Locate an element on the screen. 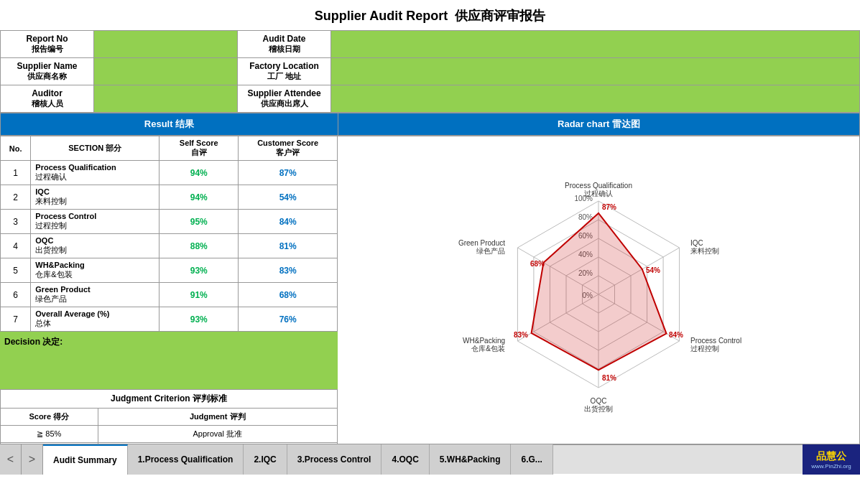  factory-location-value is located at coordinates (596, 72).